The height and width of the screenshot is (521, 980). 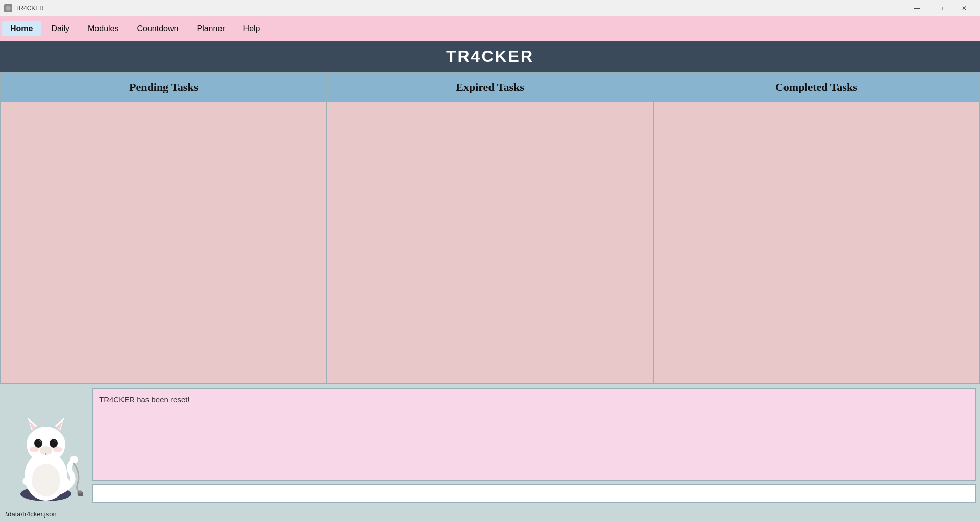 What do you see at coordinates (46, 448) in the screenshot?
I see `mascot-svg` at bounding box center [46, 448].